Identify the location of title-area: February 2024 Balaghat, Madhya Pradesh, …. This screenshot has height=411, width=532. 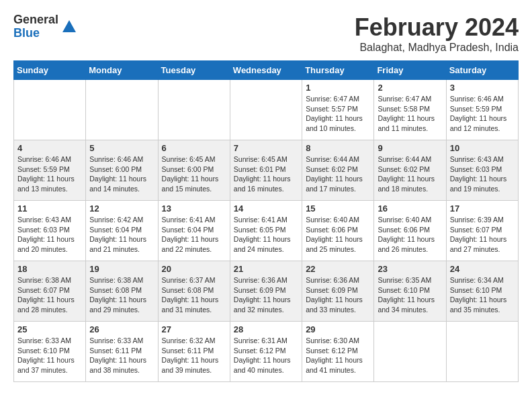
(437, 34).